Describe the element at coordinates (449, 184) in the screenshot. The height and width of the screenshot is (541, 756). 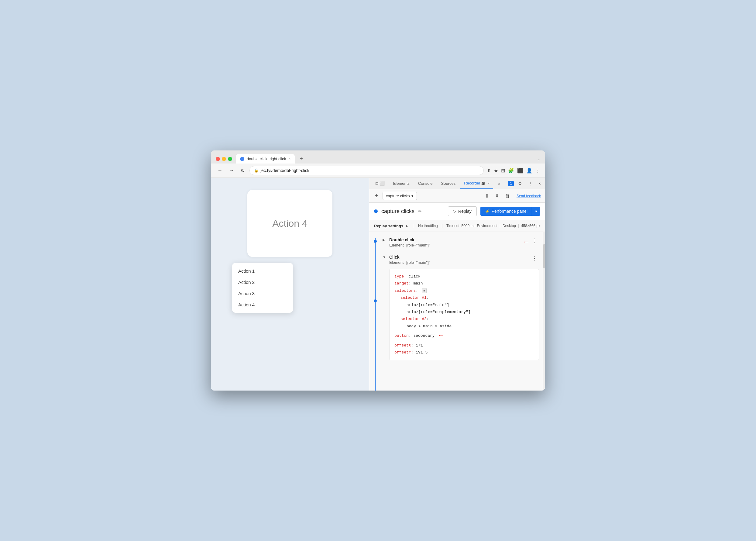
I see `tab-sources: Sources` at that location.